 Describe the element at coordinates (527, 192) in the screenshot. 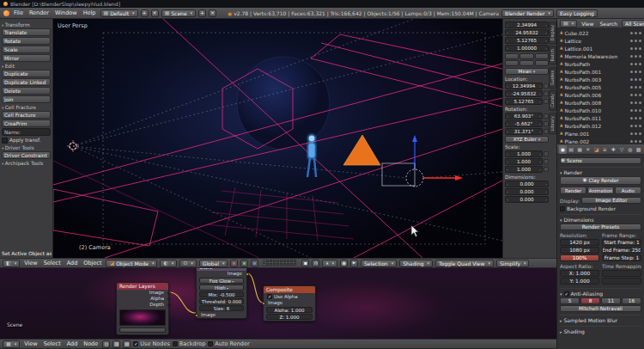

I see `dimension-field: ‹0.000›` at that location.